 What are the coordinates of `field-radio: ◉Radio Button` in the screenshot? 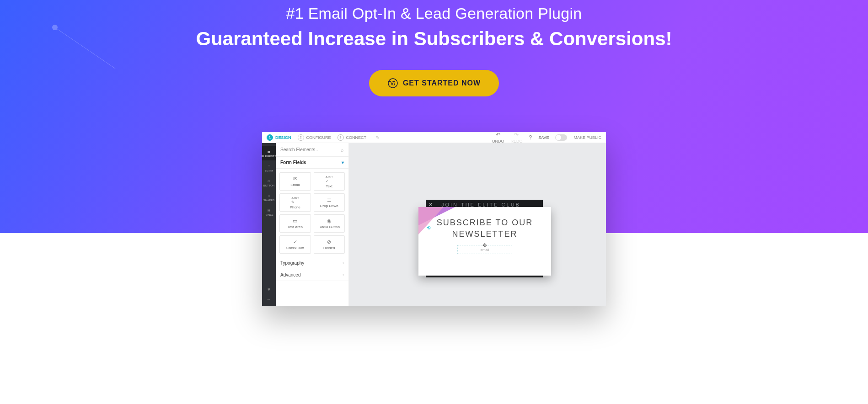 It's located at (329, 223).